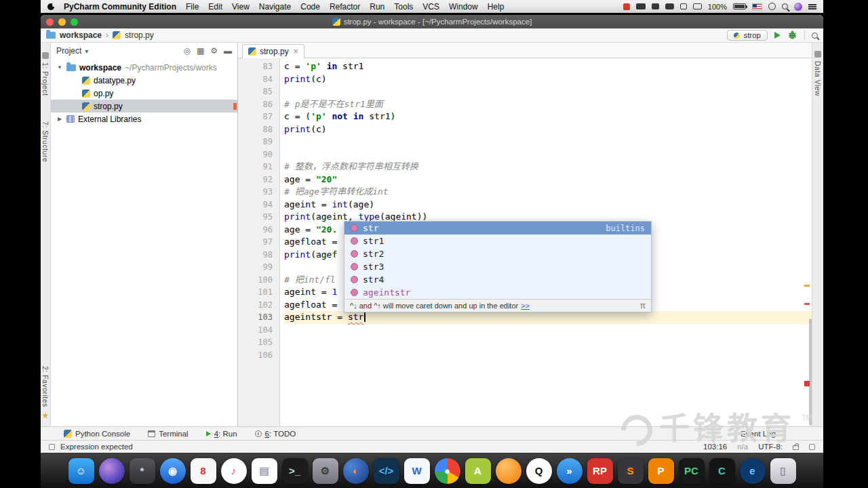  I want to click on warning-stripe-mark, so click(807, 286).